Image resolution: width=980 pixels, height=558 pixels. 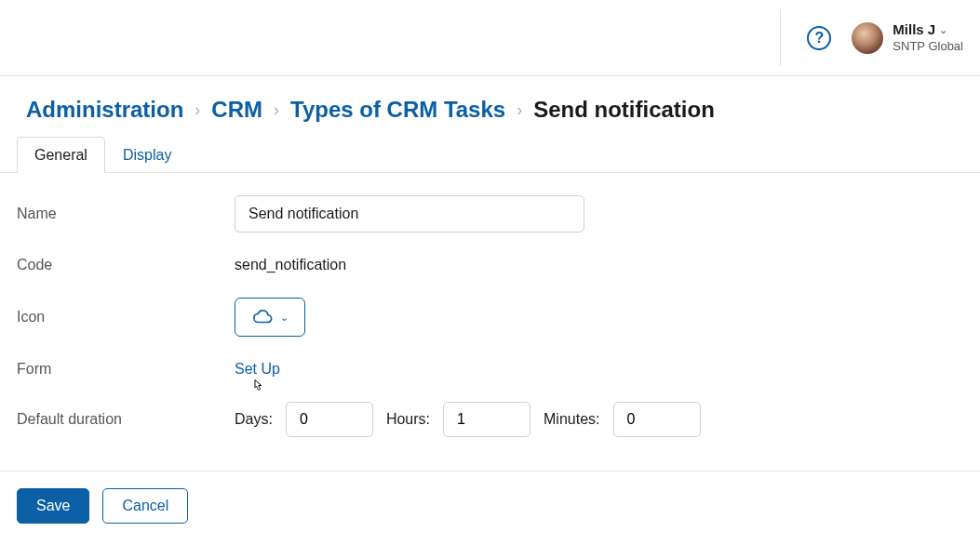 I want to click on tab-general: General, so click(x=61, y=154).